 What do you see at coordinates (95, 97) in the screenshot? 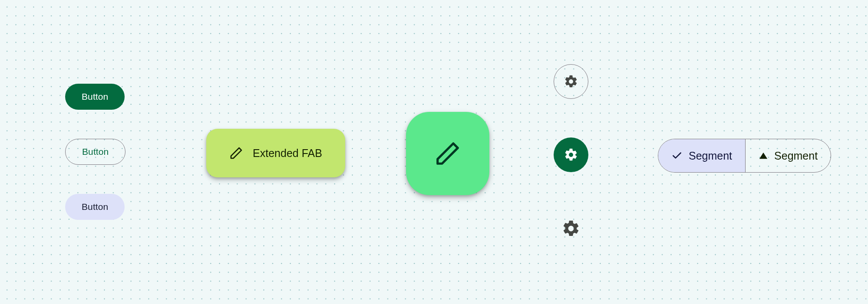
I see `filled-button: Button` at bounding box center [95, 97].